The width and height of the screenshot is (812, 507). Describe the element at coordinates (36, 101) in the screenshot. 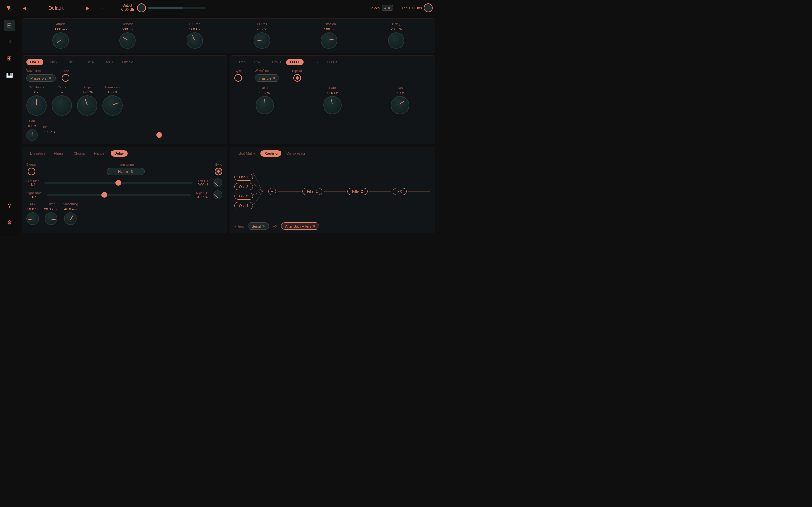

I see `semitones-param: Semitones 0 s` at that location.